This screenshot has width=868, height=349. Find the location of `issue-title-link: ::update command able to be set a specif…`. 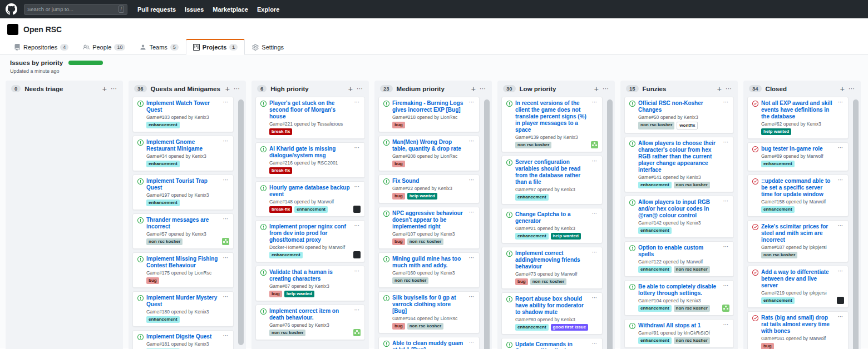

issue-title-link: ::update command able to be set a specif… is located at coordinates (798, 188).